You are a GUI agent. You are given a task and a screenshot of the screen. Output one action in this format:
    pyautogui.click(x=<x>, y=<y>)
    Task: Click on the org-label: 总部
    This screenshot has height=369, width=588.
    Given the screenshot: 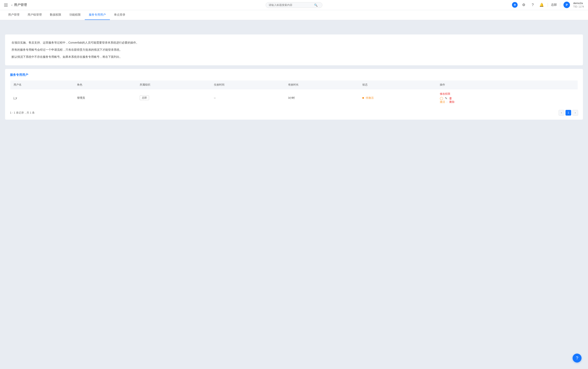 What is the action you would take?
    pyautogui.click(x=554, y=5)
    